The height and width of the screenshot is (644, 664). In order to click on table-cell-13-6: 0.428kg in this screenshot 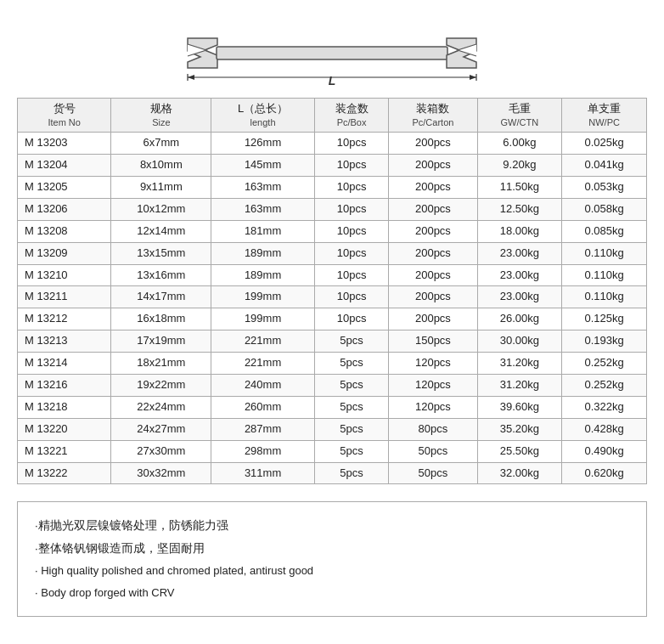, I will do `click(605, 429)`.